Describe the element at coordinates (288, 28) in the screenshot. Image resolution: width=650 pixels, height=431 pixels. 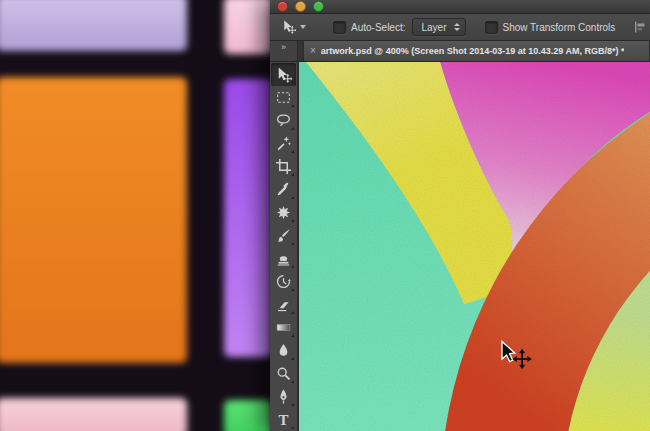
I see `move-tool-icon` at that location.